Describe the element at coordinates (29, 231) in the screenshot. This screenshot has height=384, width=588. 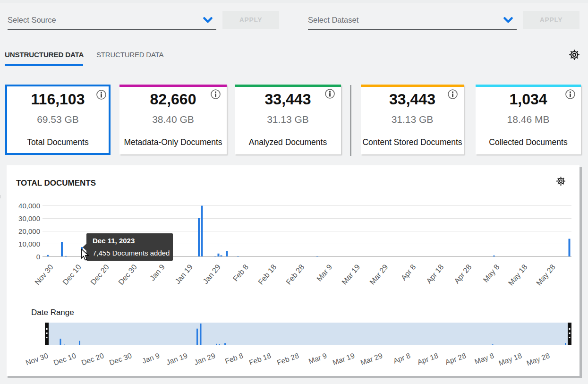
I see `svg-text: 20,000` at that location.